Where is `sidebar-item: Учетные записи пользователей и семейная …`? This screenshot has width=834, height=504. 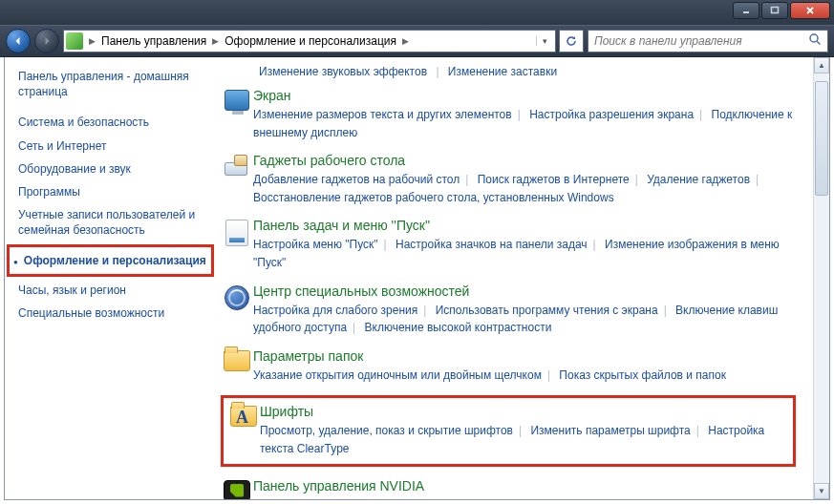 sidebar-item: Учетные записи пользователей и семейная … is located at coordinates (114, 222).